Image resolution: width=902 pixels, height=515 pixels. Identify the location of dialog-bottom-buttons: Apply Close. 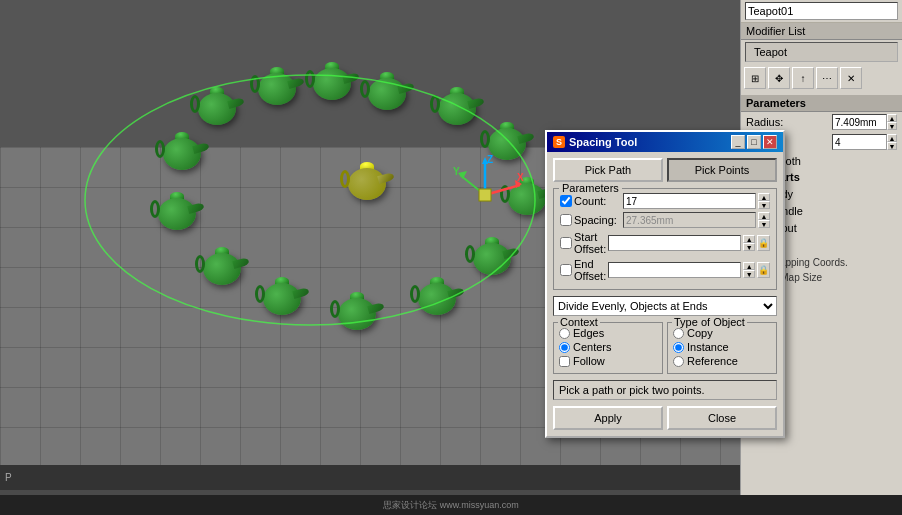
(665, 418).